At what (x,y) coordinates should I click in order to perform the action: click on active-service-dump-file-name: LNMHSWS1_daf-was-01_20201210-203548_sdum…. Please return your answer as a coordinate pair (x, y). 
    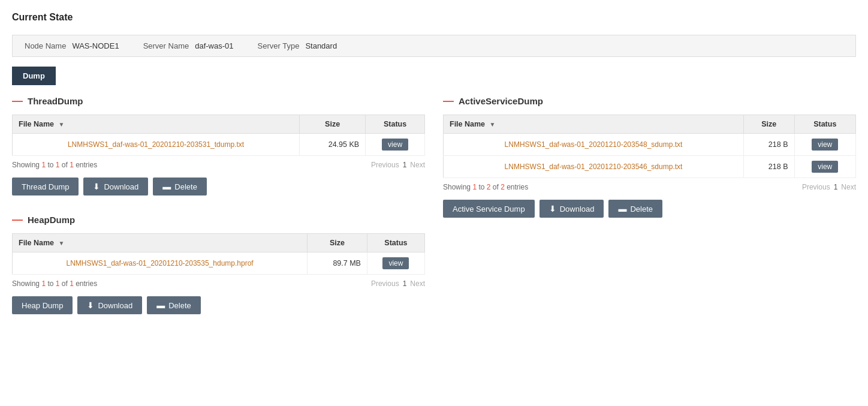
    Looking at the image, I should click on (593, 145).